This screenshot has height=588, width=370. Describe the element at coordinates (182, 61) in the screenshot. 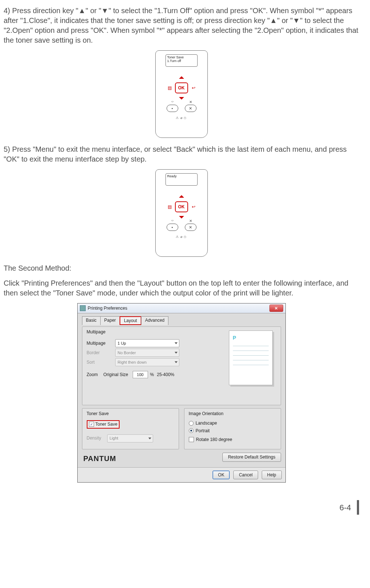

I see `lcd-screen: Toner Save 1.Turn off` at that location.